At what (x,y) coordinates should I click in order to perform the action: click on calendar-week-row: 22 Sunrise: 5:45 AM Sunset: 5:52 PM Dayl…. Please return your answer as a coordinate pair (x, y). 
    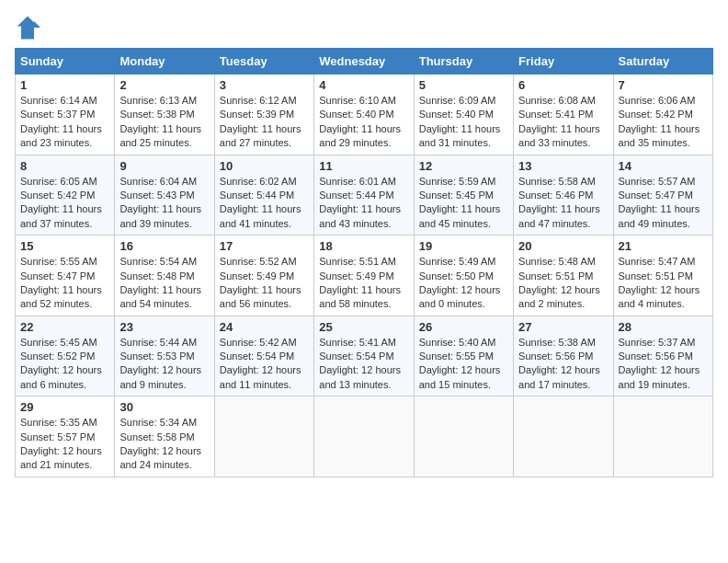
    Looking at the image, I should click on (364, 356).